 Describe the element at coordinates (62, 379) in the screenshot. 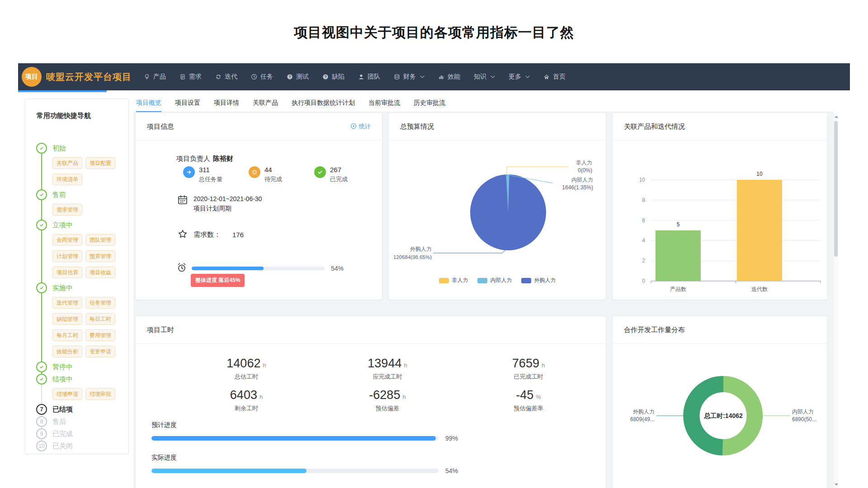

I see `stage-label: 结项中` at that location.